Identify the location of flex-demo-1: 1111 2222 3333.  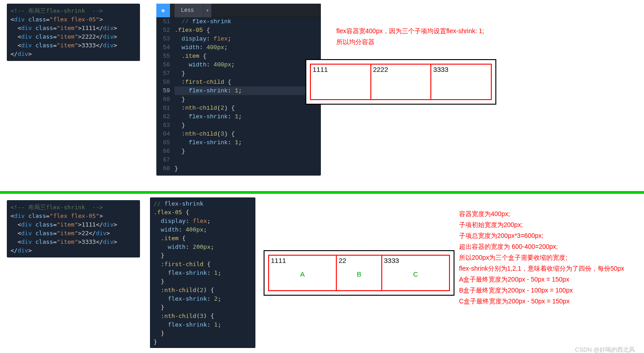
(401, 82).